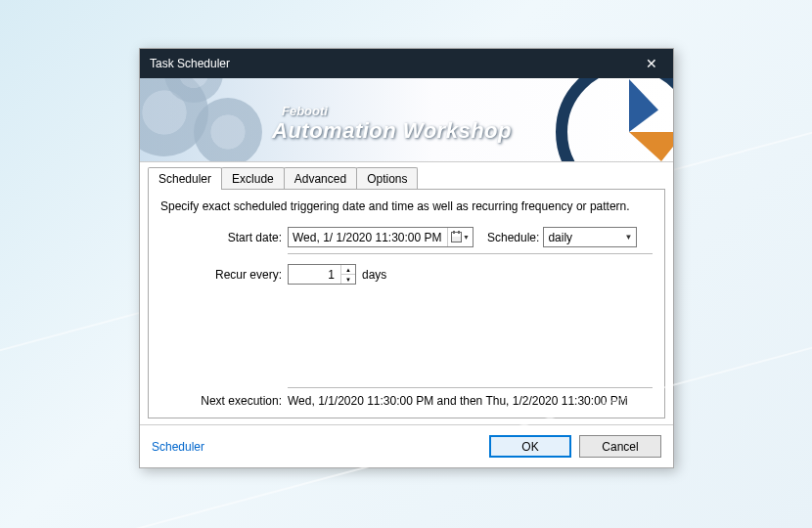 This screenshot has width=812, height=528. What do you see at coordinates (614, 120) in the screenshot?
I see `clock-icon` at bounding box center [614, 120].